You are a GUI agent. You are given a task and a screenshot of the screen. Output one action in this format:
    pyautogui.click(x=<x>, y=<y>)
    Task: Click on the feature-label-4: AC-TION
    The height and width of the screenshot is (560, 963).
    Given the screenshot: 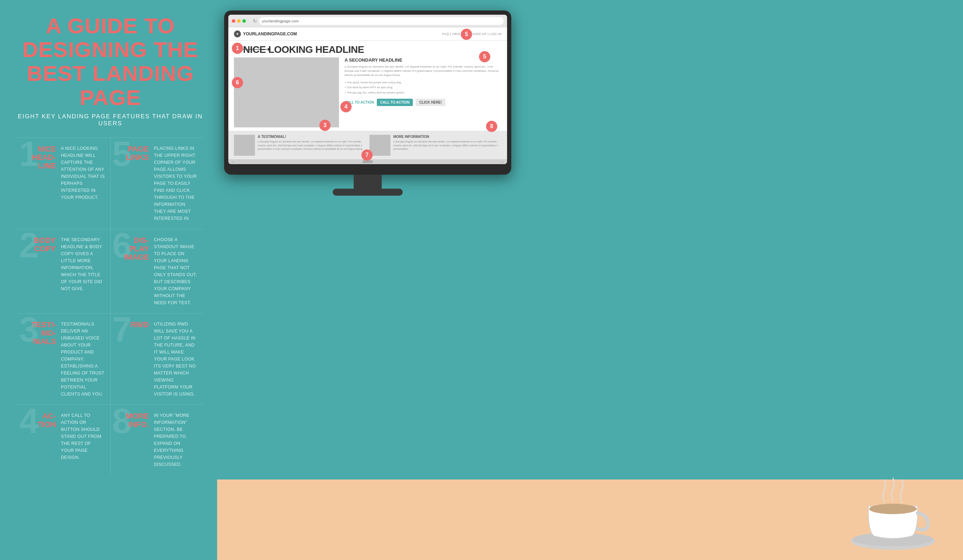 What is the action you would take?
    pyautogui.click(x=47, y=420)
    